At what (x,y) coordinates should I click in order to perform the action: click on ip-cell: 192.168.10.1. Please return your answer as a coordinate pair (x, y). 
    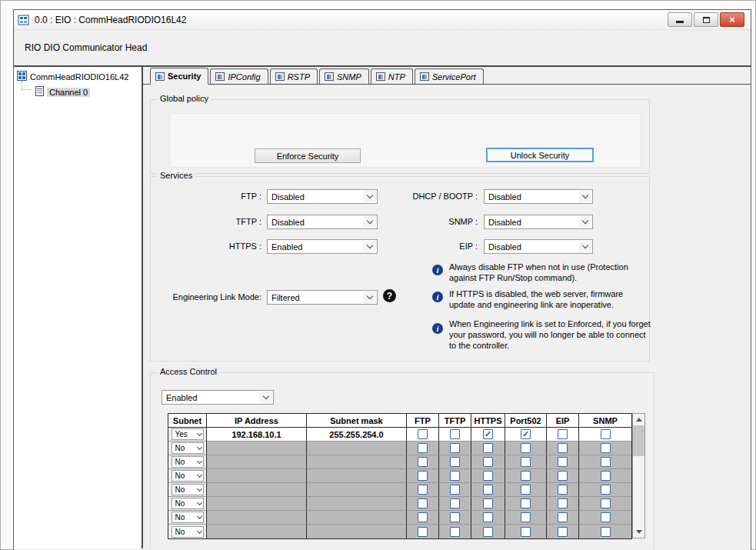
    Looking at the image, I should click on (257, 435).